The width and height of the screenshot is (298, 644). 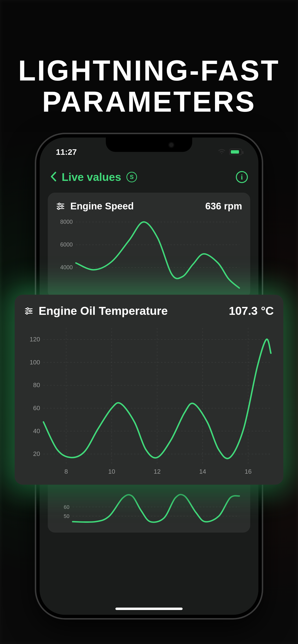 What do you see at coordinates (149, 246) in the screenshot?
I see `card-engine-speed: Engine Speed 636 rpm 400060008000` at bounding box center [149, 246].